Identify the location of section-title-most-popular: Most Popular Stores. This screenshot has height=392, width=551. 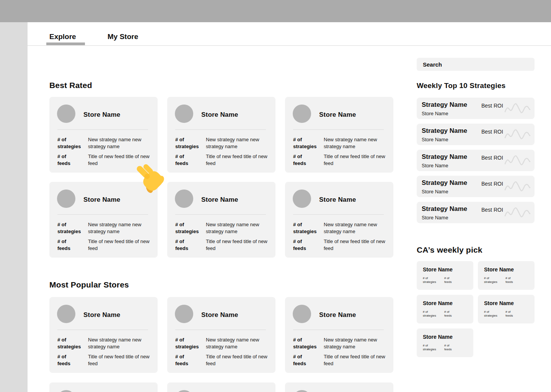
(221, 285).